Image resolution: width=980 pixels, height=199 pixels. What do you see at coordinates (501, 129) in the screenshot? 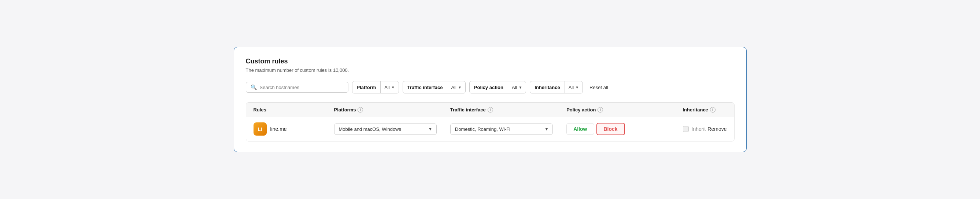
I see `traffic-interface-dropdown: Domestic, Roaming, Wi-Fi ▼` at bounding box center [501, 129].